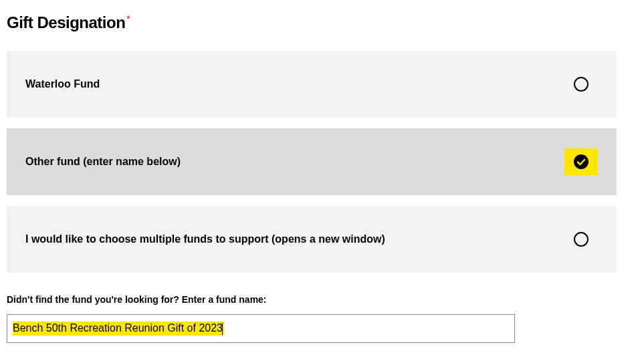  What do you see at coordinates (128, 19) in the screenshot?
I see `required-asterisk: *` at bounding box center [128, 19].